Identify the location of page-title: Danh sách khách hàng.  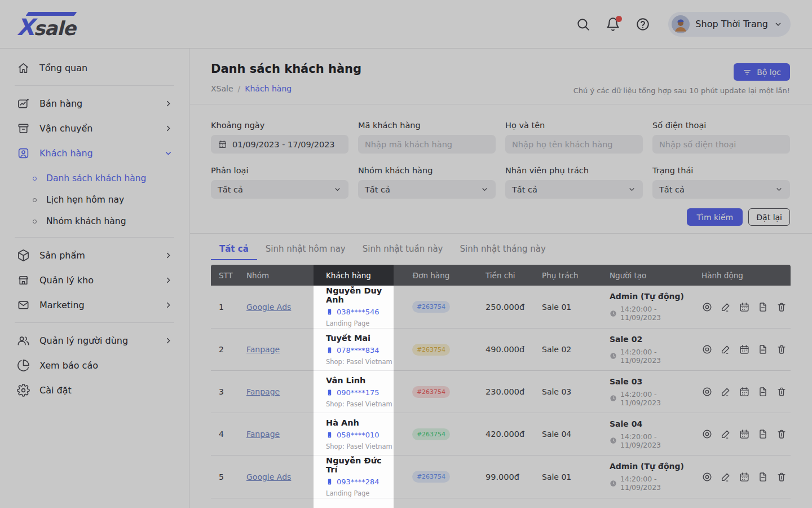
(286, 69).